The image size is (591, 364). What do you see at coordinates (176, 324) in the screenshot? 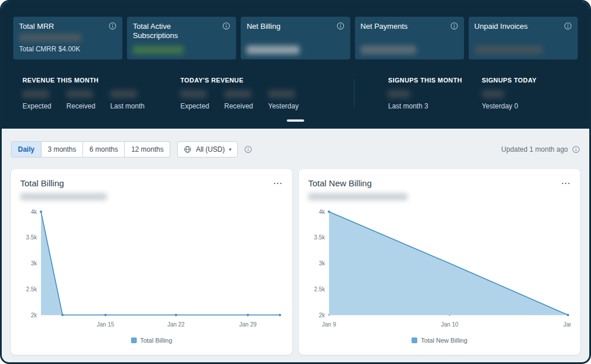
I see `svg-text: Jan 22` at bounding box center [176, 324].